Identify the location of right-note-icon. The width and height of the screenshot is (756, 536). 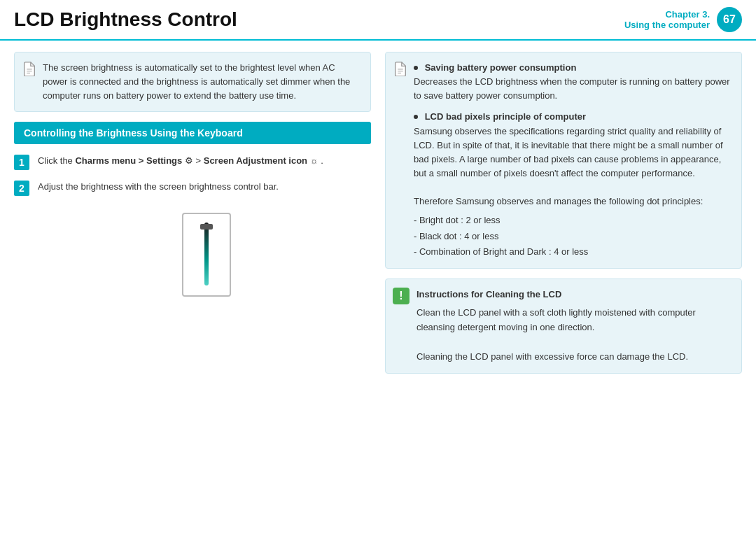
(400, 69).